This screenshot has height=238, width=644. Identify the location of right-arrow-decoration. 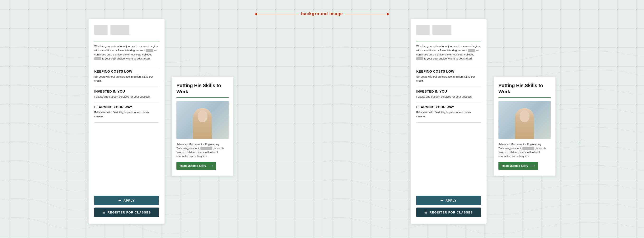
(367, 14).